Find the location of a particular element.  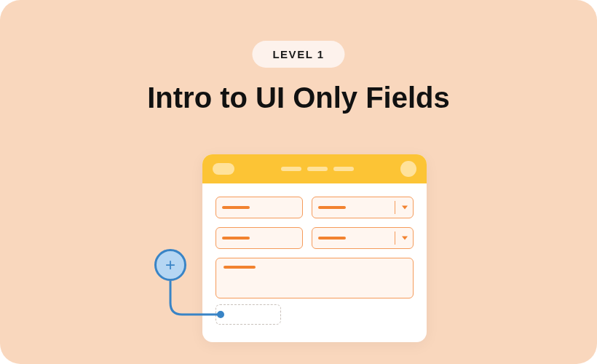

window-titlebar is located at coordinates (315, 169).